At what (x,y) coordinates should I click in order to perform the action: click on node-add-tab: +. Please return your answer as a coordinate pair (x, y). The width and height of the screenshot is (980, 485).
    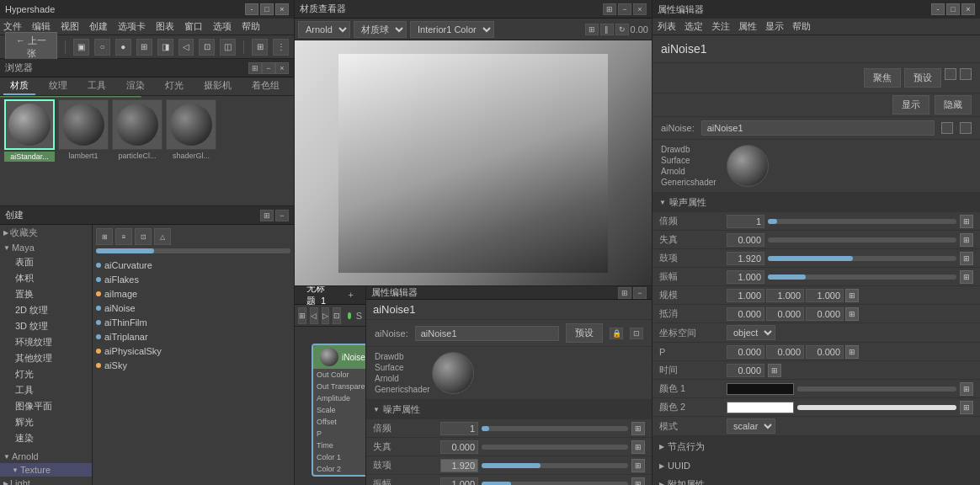
    Looking at the image, I should click on (351, 296).